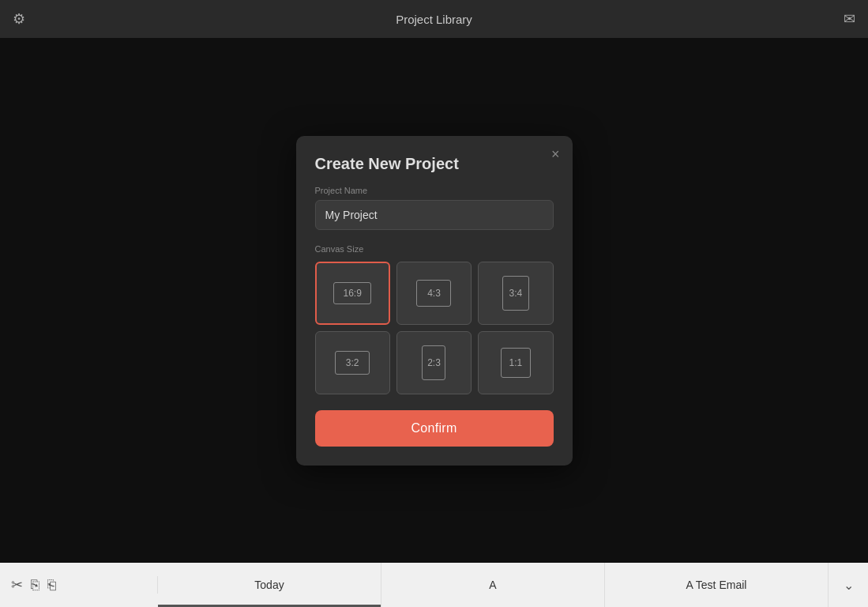 This screenshot has height=607, width=868. Describe the element at coordinates (79, 585) in the screenshot. I see `bottom-icons: ✂ ⎘ ⎗` at that location.